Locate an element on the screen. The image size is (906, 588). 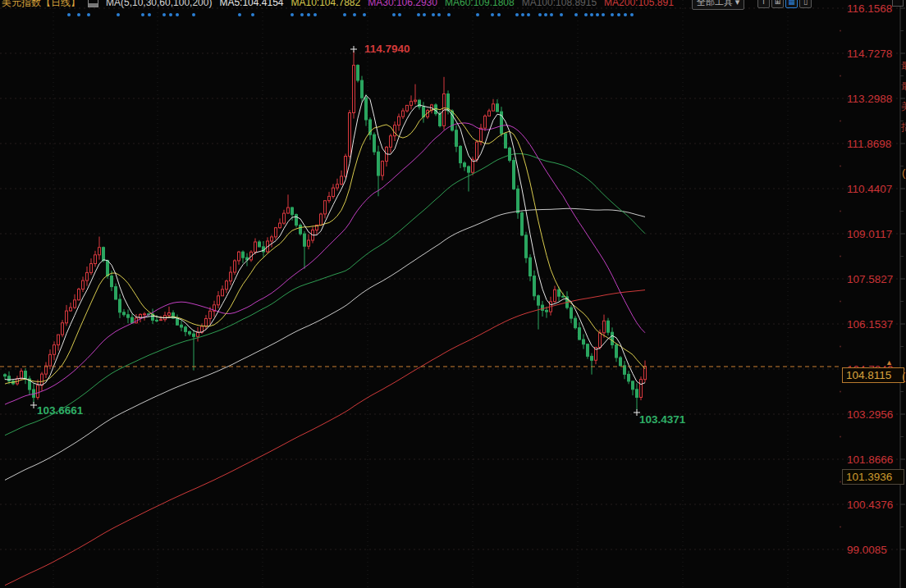
all-tools-dropdown-button: 全部工具 ▾ is located at coordinates (718, 5).